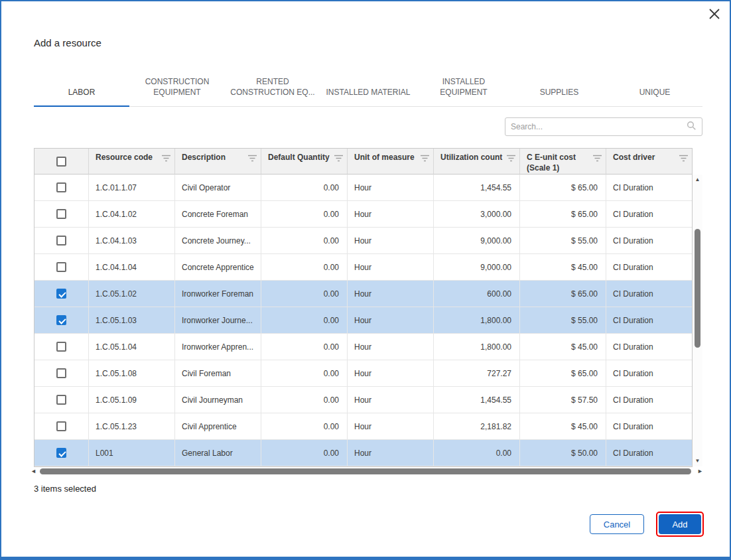  What do you see at coordinates (364, 294) in the screenshot?
I see `table-row: 1.C.05.1.02Ironworker Foreman0.00Hour600…` at bounding box center [364, 294].